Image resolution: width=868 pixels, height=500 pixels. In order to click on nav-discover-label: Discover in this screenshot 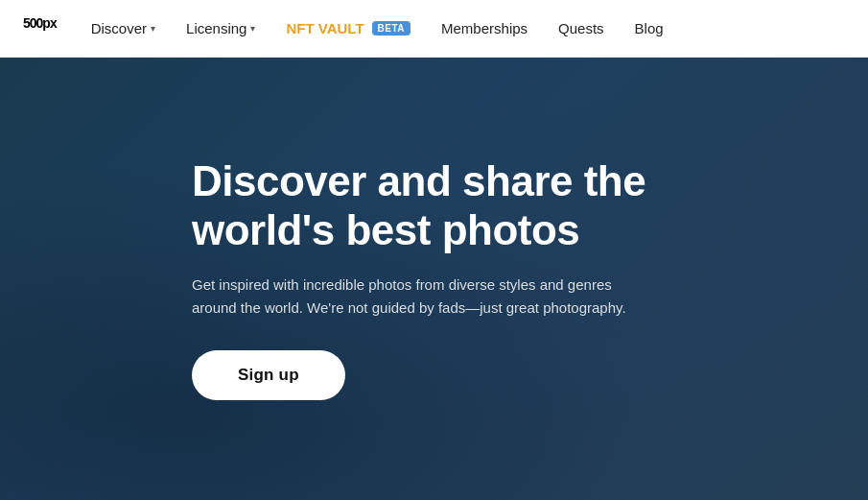, I will do `click(119, 29)`.